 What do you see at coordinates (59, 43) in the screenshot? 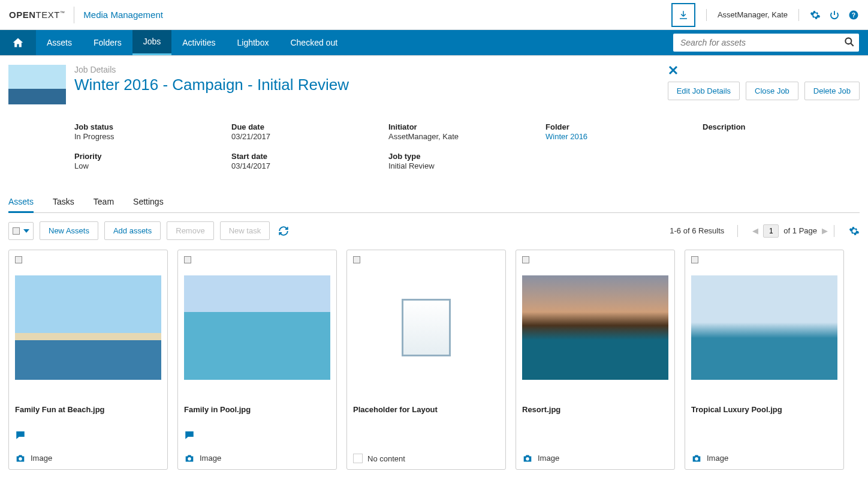
I see `nav-assets: Assets` at bounding box center [59, 43].